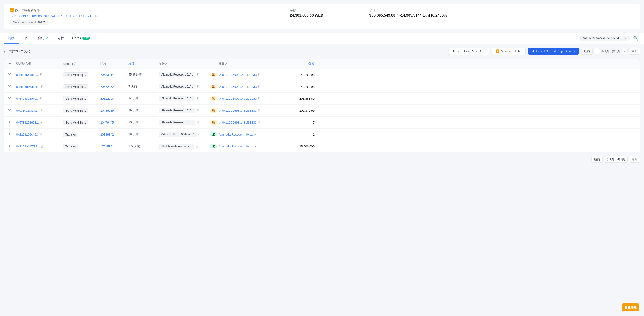 Image resolution: width=644 pixels, height=316 pixels. What do you see at coordinates (214, 111) in the screenshot?
I see `row-dir-3: 出` at bounding box center [214, 111].